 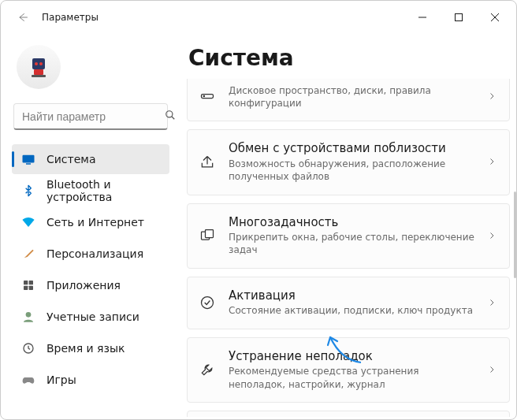 What do you see at coordinates (351, 243) in the screenshot?
I see `card-subtitle: Прикрепить окна, рабочие столы, переключ…` at bounding box center [351, 243].